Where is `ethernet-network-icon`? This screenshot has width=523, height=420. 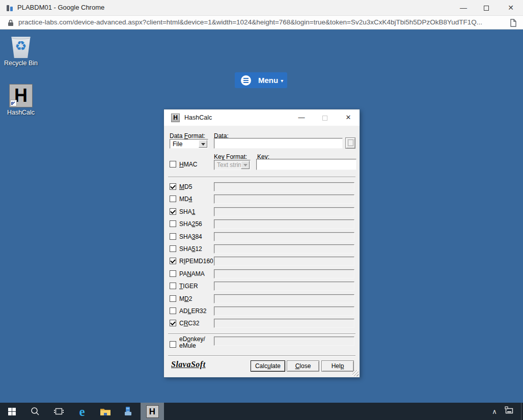 ethernet-network-icon is located at coordinates (509, 410).